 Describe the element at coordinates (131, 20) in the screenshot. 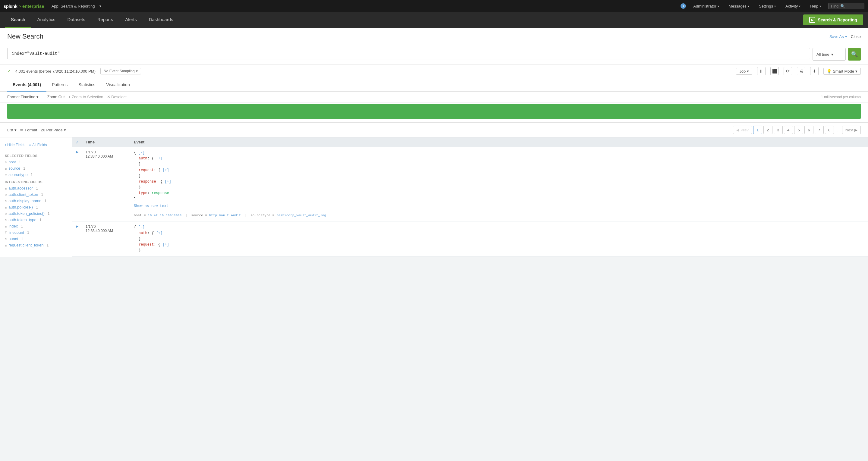

I see `nav-alerts: Alerts` at that location.